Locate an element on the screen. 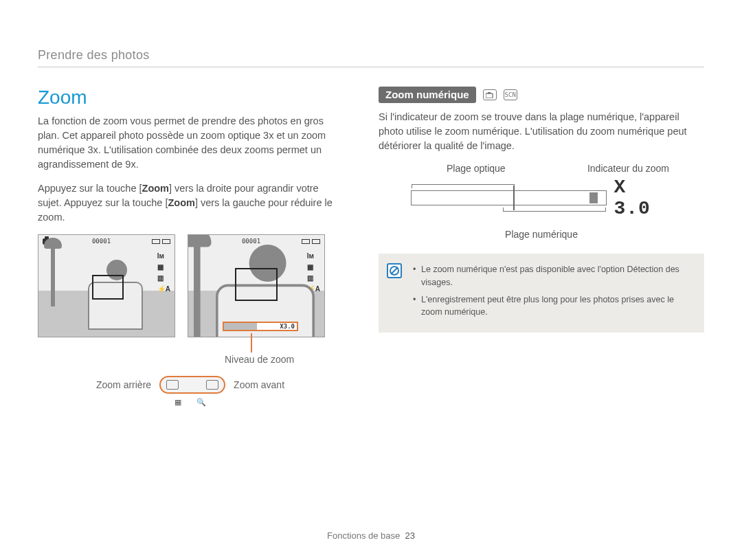 This screenshot has width=742, height=560. zoom-level-bar: X3.0 is located at coordinates (260, 326).